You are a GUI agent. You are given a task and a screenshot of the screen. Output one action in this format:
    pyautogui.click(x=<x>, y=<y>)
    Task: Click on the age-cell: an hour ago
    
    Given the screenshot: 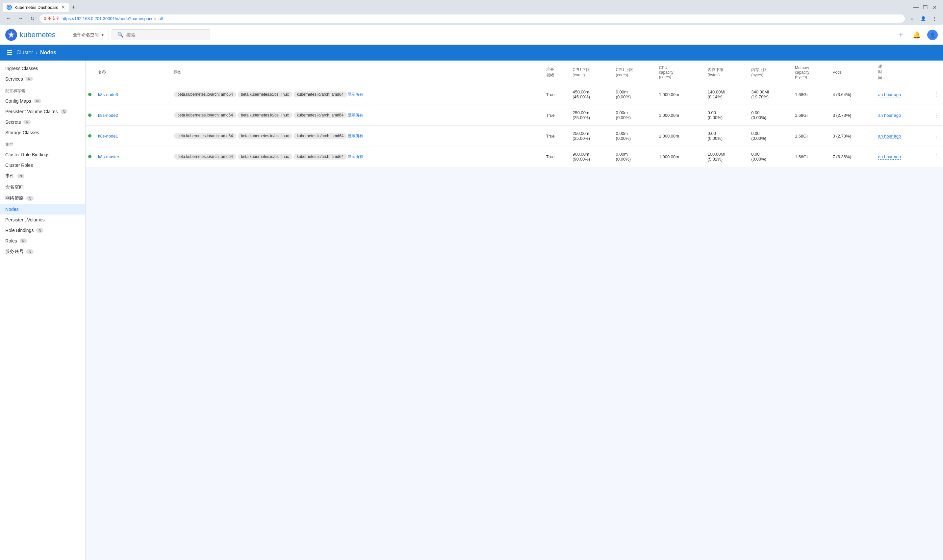 What is the action you would take?
    pyautogui.click(x=902, y=115)
    